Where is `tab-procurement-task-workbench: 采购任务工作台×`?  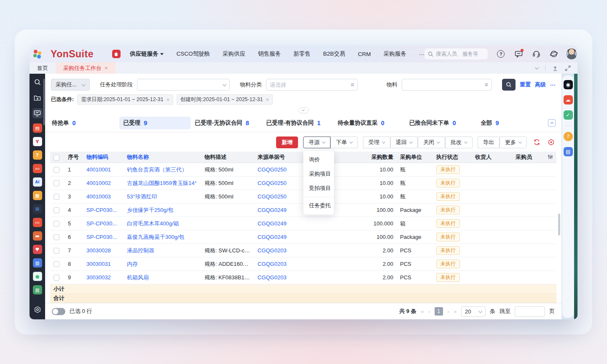
tab-procurement-task-workbench: 采购任务工作台× is located at coordinates (86, 68).